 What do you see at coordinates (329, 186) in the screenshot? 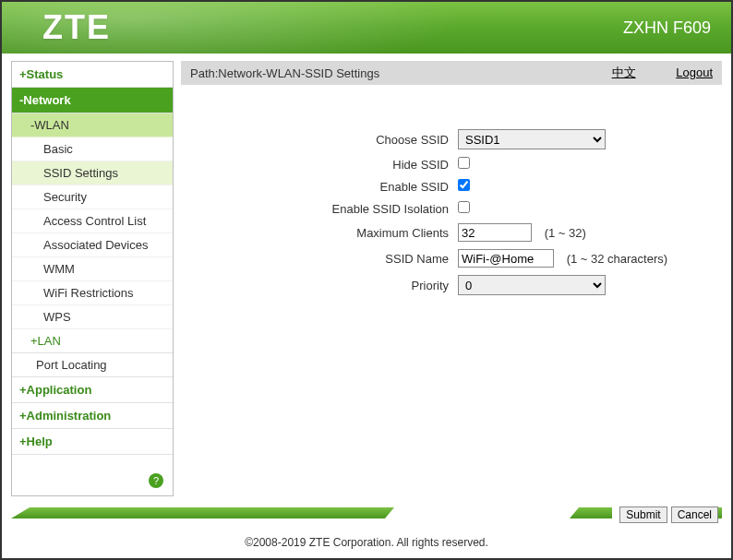
I see `label-enable-ssid: Enable SSID` at bounding box center [329, 186].